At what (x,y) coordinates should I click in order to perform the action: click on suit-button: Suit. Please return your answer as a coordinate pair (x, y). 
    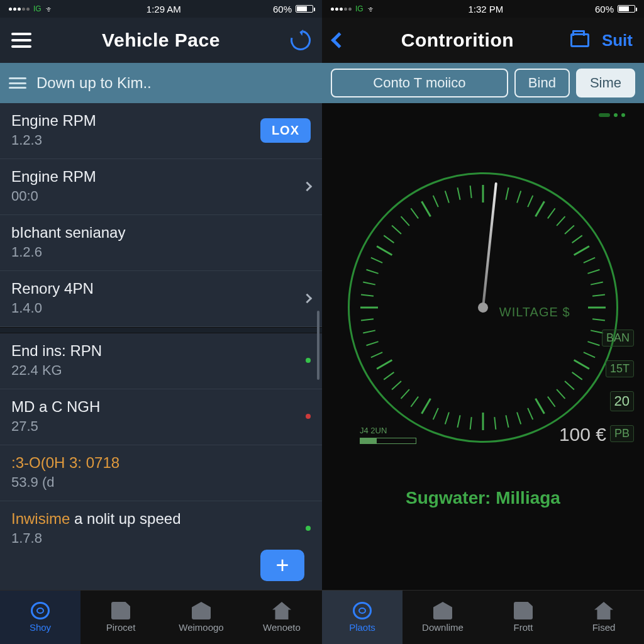
    Looking at the image, I should click on (618, 40).